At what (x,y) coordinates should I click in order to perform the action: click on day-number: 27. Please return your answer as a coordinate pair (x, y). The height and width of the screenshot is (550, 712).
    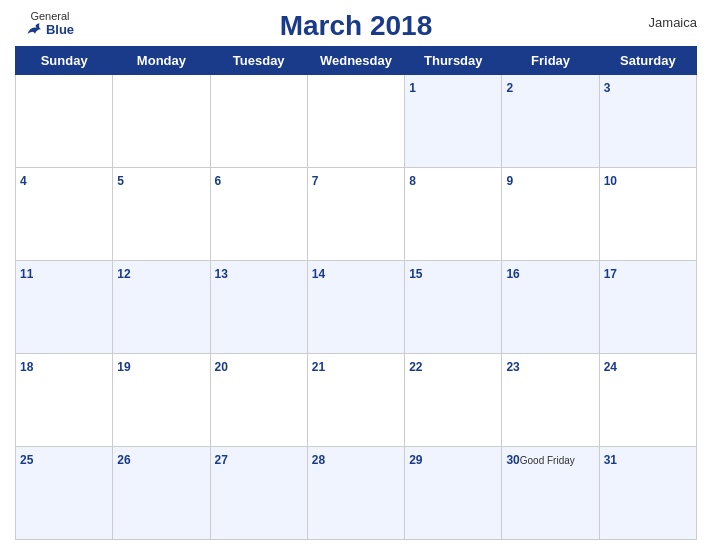
    Looking at the image, I should click on (222, 460).